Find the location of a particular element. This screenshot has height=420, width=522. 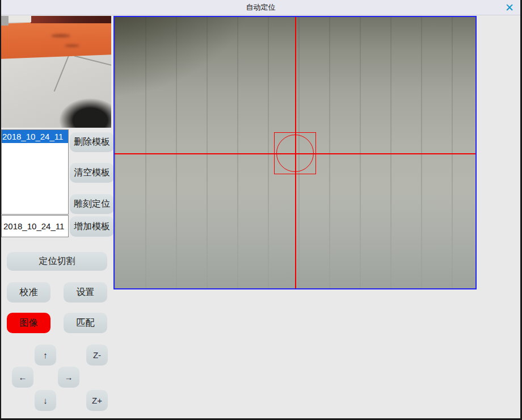

titlebar: 自动定位 ✕ is located at coordinates (261, 8).